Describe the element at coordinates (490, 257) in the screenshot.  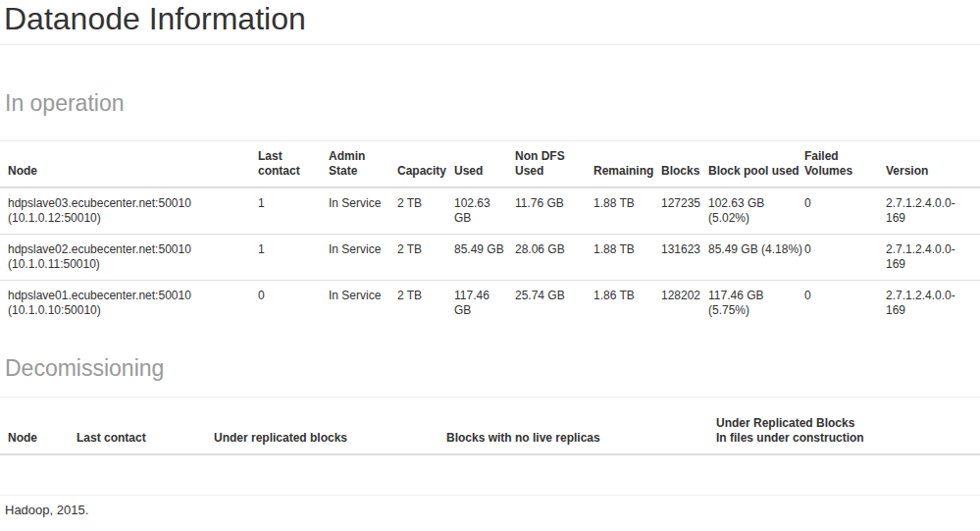
I see `datanode-row: hdpslave02.ecubecenter.net:50010 (10.1.0…` at that location.